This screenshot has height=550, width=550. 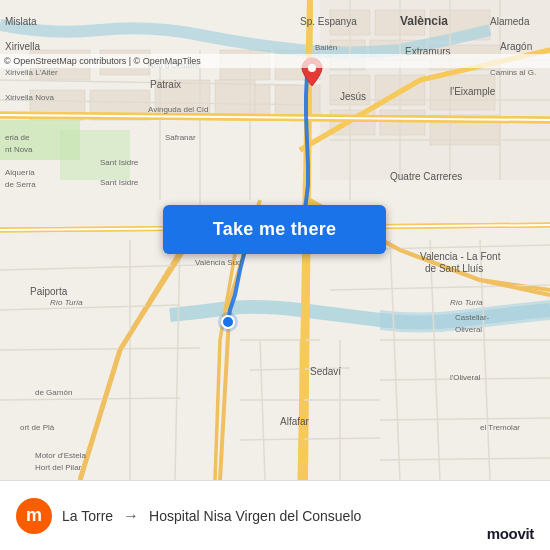 What do you see at coordinates (21, 22) in the screenshot?
I see `svg-text: Mislata` at bounding box center [21, 22].